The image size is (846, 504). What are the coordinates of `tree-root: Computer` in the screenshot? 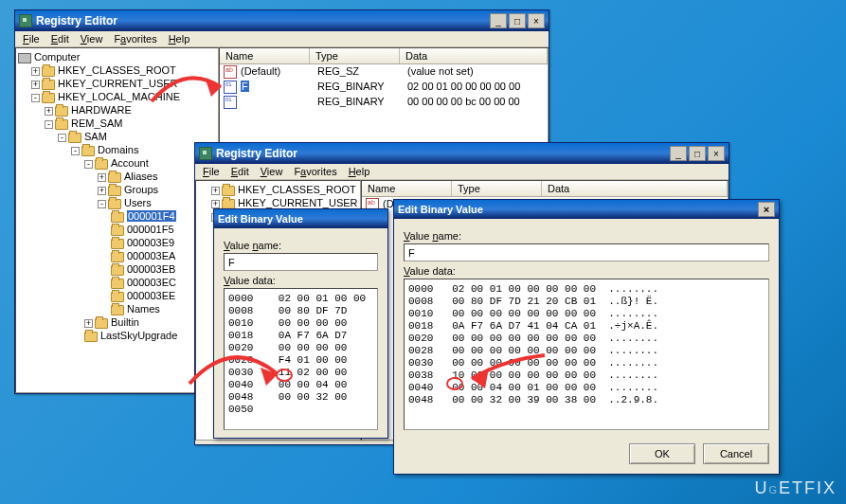 It's located at (57, 57).